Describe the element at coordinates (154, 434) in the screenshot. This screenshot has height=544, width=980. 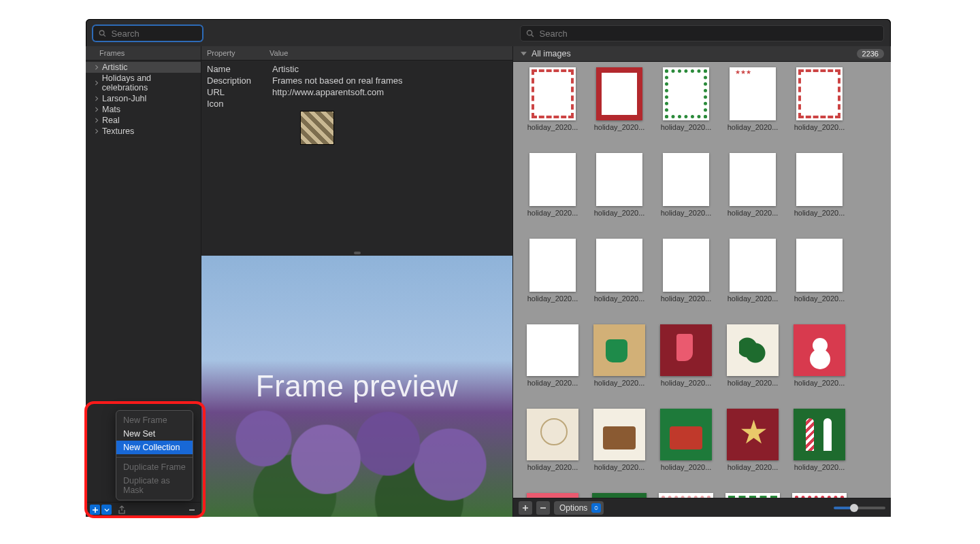
I see `menu-item: New Set` at that location.